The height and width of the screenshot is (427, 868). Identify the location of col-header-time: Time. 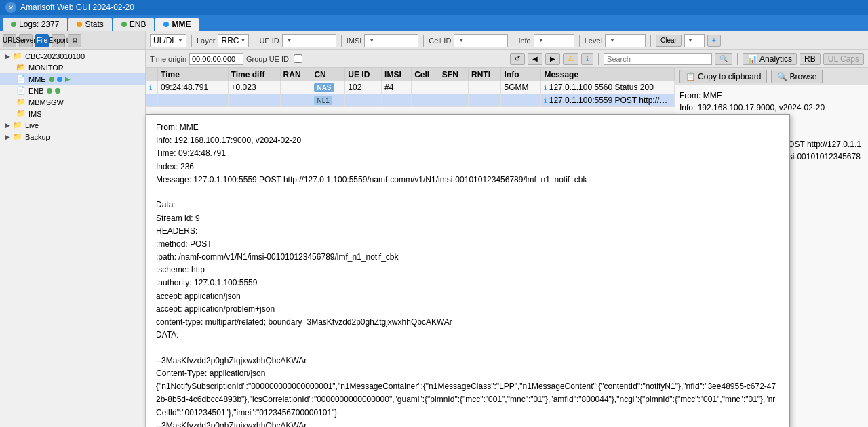
(193, 75).